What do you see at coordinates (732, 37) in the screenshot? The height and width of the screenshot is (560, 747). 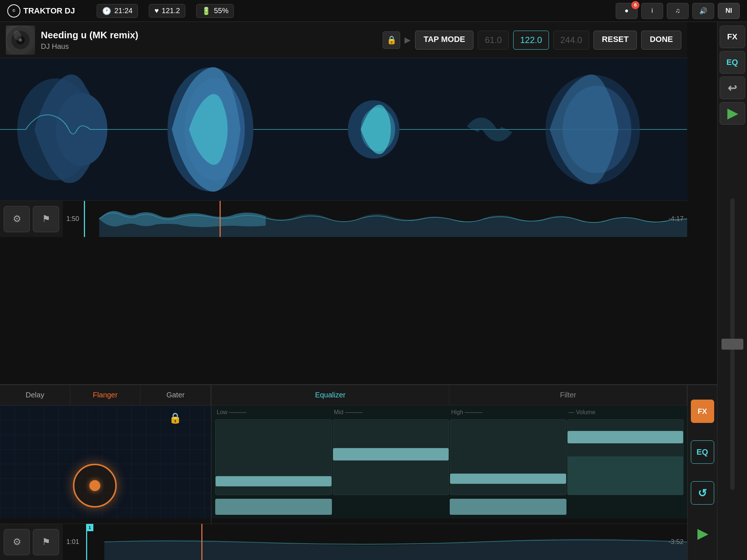 I see `fx-label-a: FX` at bounding box center [732, 37].